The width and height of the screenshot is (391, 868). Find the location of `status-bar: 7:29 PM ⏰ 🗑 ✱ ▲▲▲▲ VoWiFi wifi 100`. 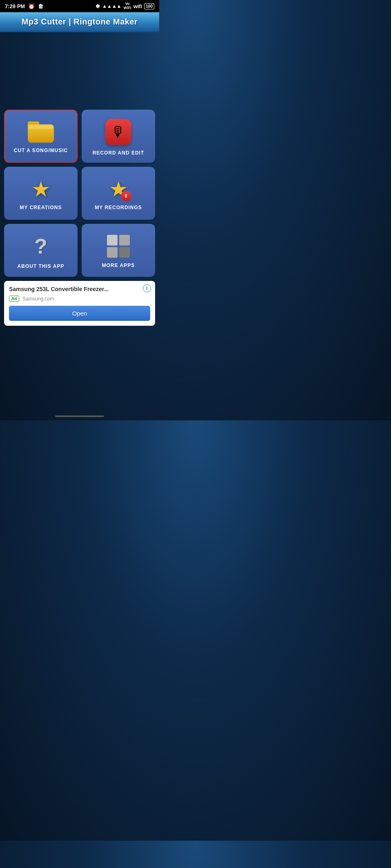

status-bar: 7:29 PM ⏰ 🗑 ✱ ▲▲▲▲ VoWiFi wifi 100 is located at coordinates (80, 6).